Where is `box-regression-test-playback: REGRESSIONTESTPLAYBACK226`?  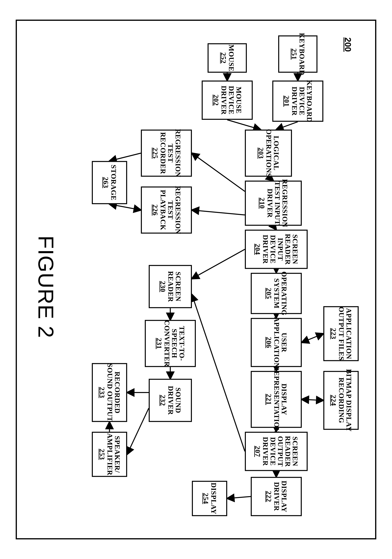
box-regression-test-playback: REGRESSIONTESTPLAYBACK226 is located at coordinates (167, 210).